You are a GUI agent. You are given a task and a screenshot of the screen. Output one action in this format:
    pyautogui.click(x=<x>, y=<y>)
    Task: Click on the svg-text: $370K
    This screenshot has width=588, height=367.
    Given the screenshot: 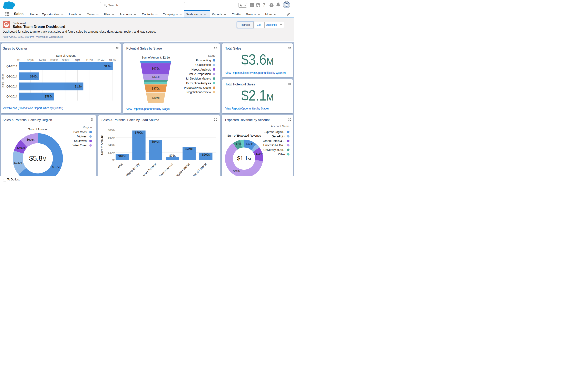 What is the action you would take?
    pyautogui.click(x=156, y=88)
    